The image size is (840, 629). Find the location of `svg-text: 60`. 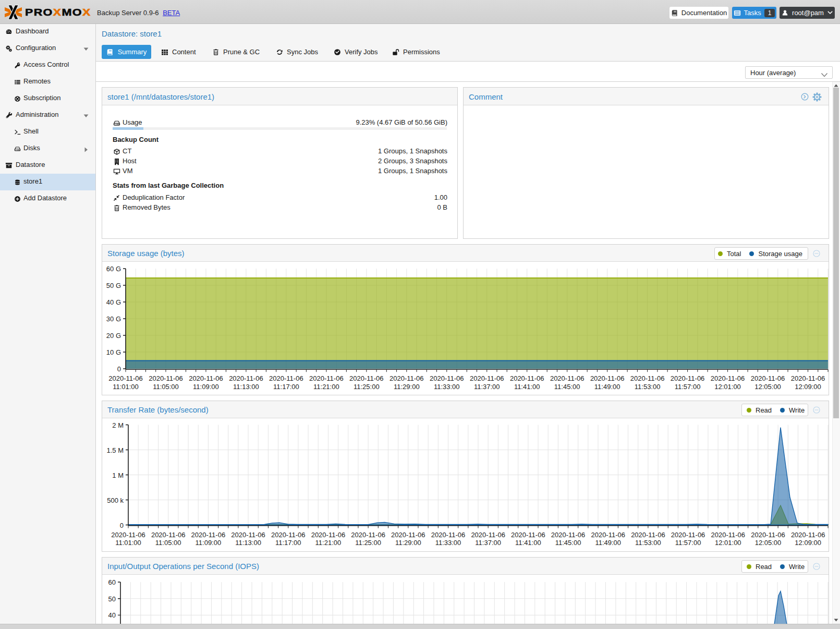

svg-text: 60 is located at coordinates (112, 582).